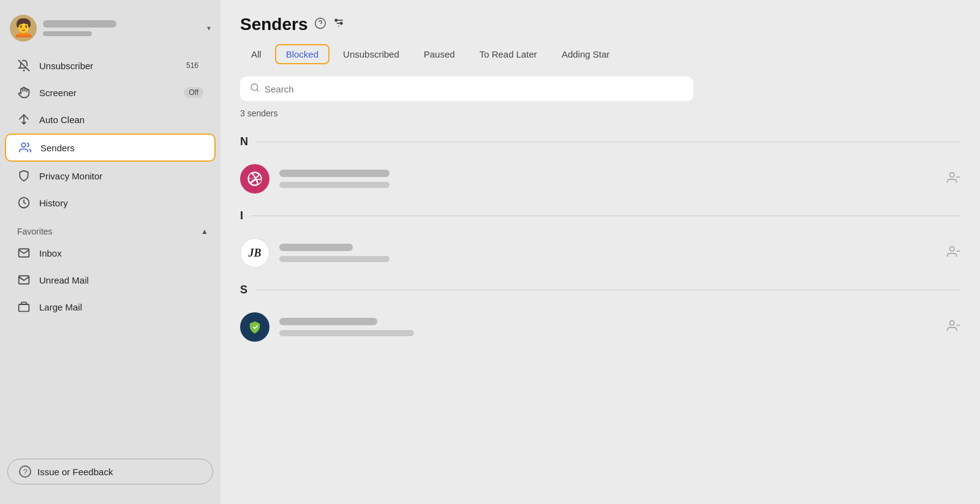 The image size is (980, 504). I want to click on tab-paused: Paused, so click(440, 54).